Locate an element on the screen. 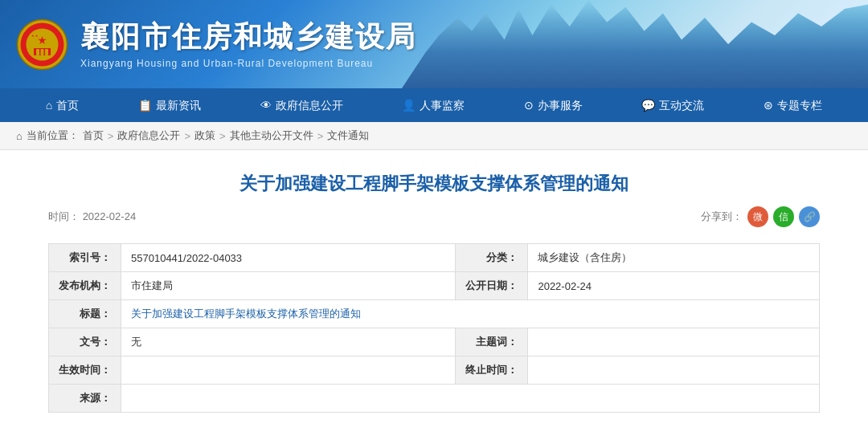  share-wechat-button: 信 is located at coordinates (784, 217).